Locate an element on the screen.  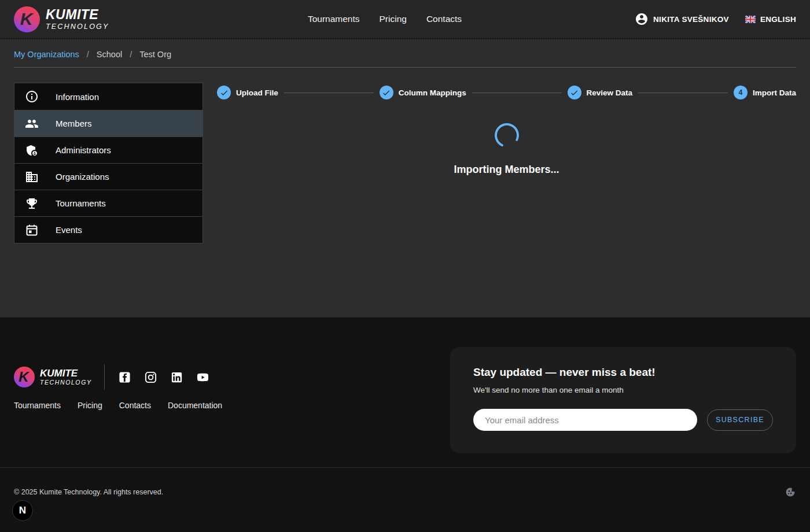
admin-icon is located at coordinates (32, 150).